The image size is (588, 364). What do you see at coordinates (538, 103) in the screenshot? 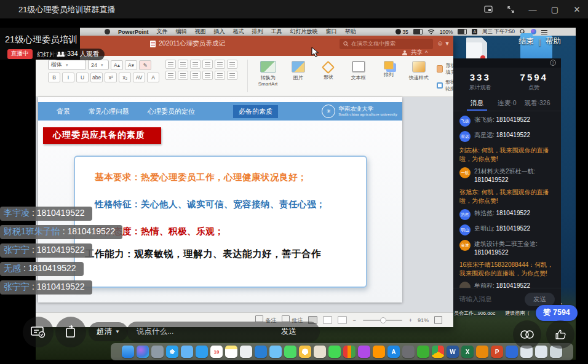
I see `sidebar-tab: 观看·326` at bounding box center [538, 103].